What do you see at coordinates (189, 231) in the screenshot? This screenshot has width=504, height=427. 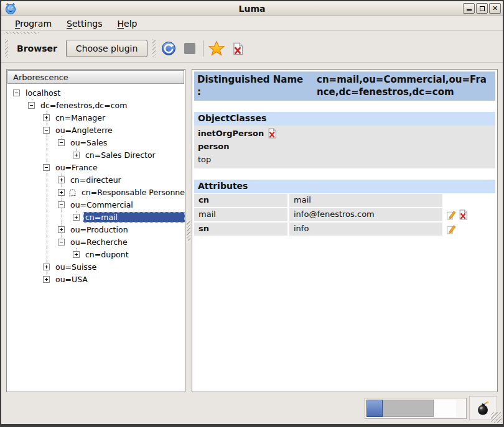 I see `splitter-grip-icon` at bounding box center [189, 231].